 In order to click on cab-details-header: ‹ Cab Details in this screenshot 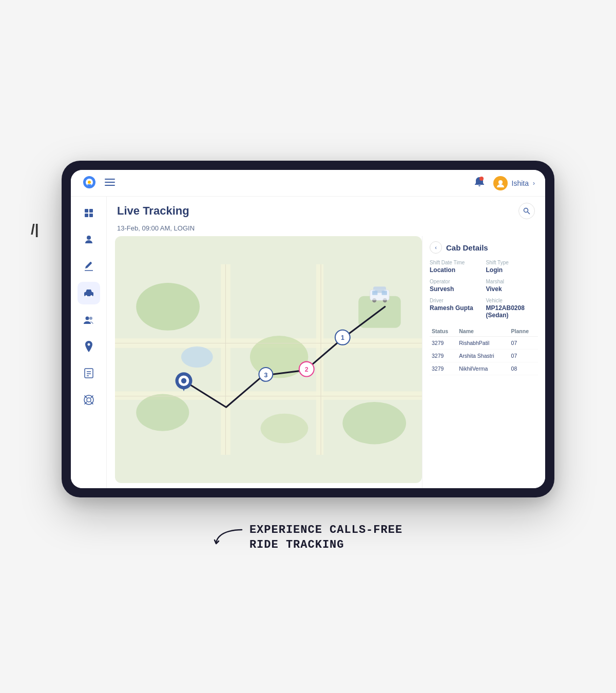, I will do `click(484, 247)`.